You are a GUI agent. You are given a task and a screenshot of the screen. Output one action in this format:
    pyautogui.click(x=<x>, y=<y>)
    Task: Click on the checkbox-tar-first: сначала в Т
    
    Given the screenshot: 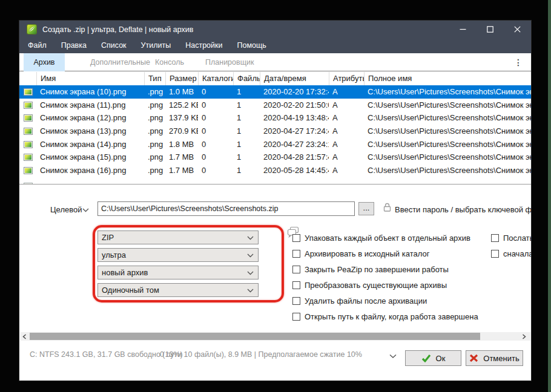 What is the action you would take?
    pyautogui.click(x=511, y=253)
    